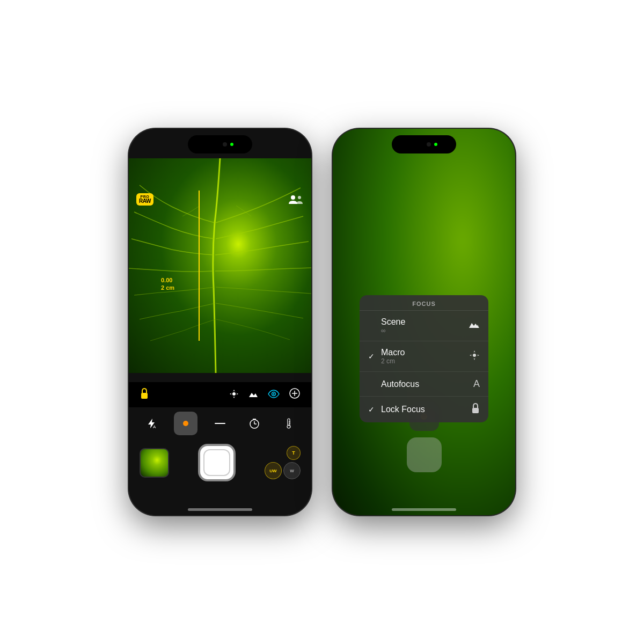 Image resolution: width=644 pixels, height=644 pixels. What do you see at coordinates (220, 423) in the screenshot?
I see `settings-row: A` at bounding box center [220, 423].